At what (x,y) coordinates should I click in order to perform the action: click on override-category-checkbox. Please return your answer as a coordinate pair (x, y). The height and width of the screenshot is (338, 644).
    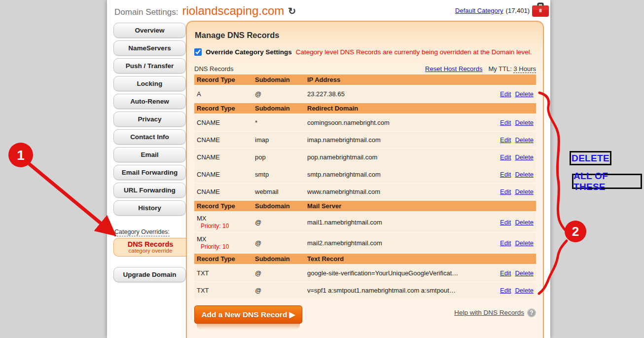
    Looking at the image, I should click on (198, 52).